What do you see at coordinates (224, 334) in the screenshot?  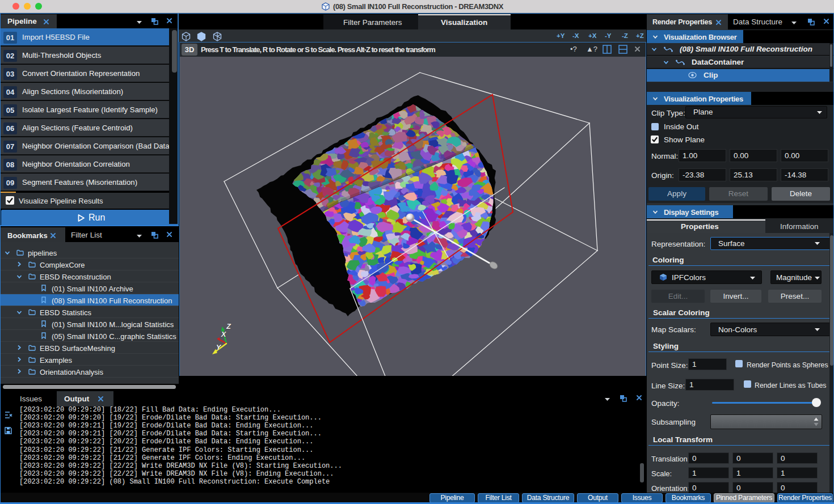 I see `svg-text: X` at bounding box center [224, 334].